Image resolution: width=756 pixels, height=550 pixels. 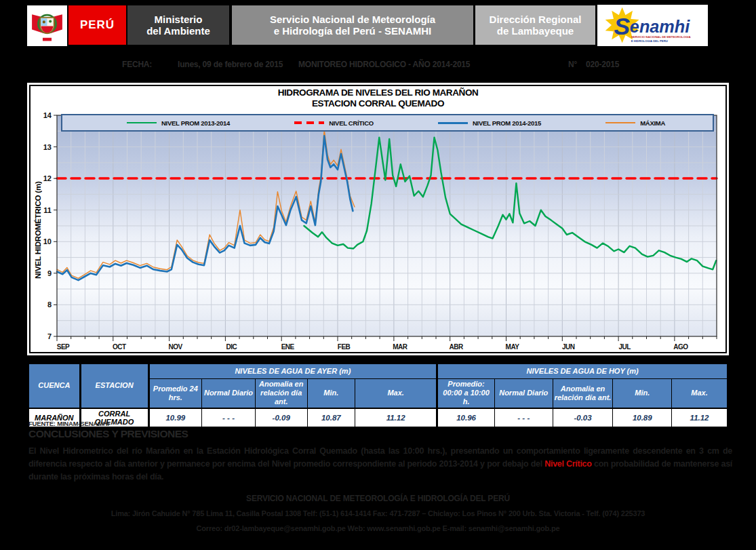 I want to click on table-row: MARAÑON CORRAL QUEMADO 10.99 - - - -0.09…, so click(x=378, y=418).